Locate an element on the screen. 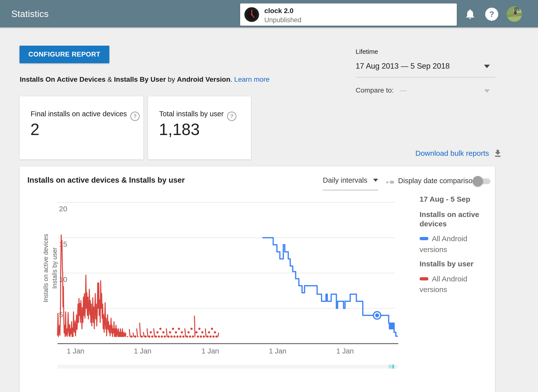 This screenshot has height=392, width=538. stat-card-label: Total installs by user? is located at coordinates (198, 116).